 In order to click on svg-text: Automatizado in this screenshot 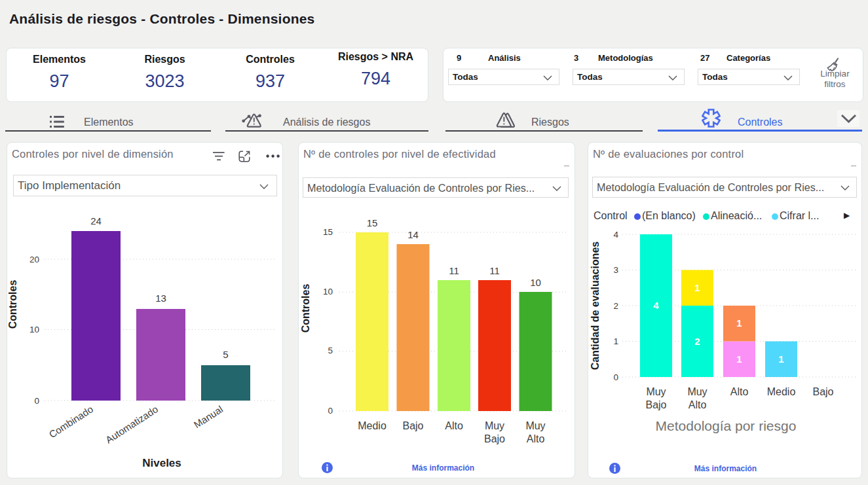, I will do `click(132, 424)`.